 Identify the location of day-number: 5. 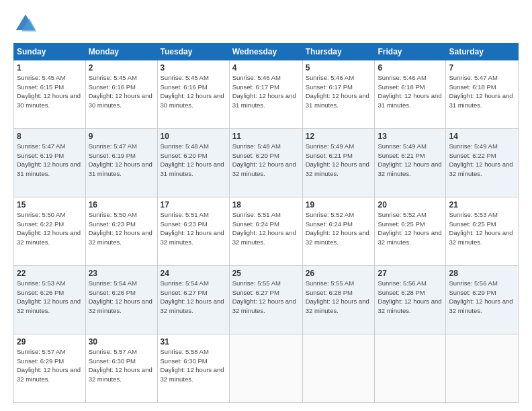
(339, 68).